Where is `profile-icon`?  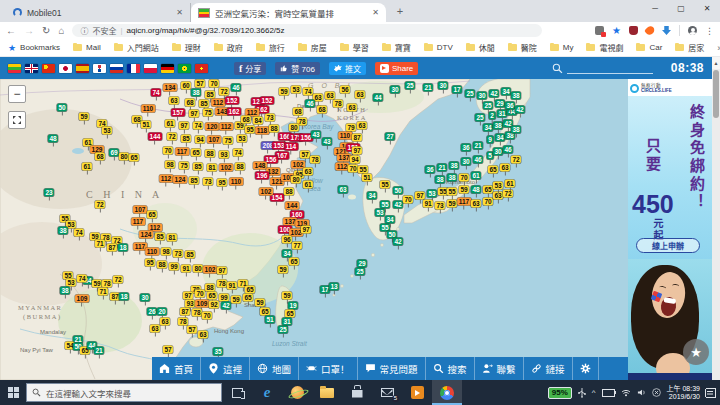
profile-icon is located at coordinates (692, 30).